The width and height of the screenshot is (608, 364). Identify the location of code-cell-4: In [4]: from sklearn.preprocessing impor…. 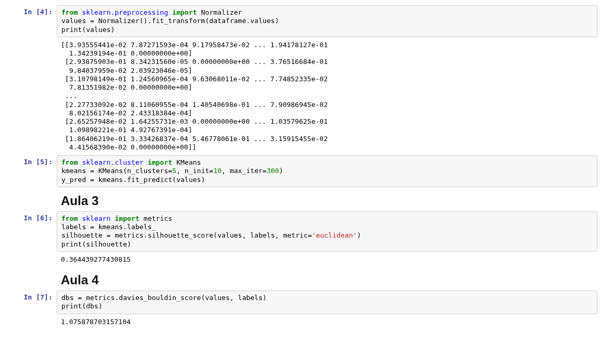
(304, 21).